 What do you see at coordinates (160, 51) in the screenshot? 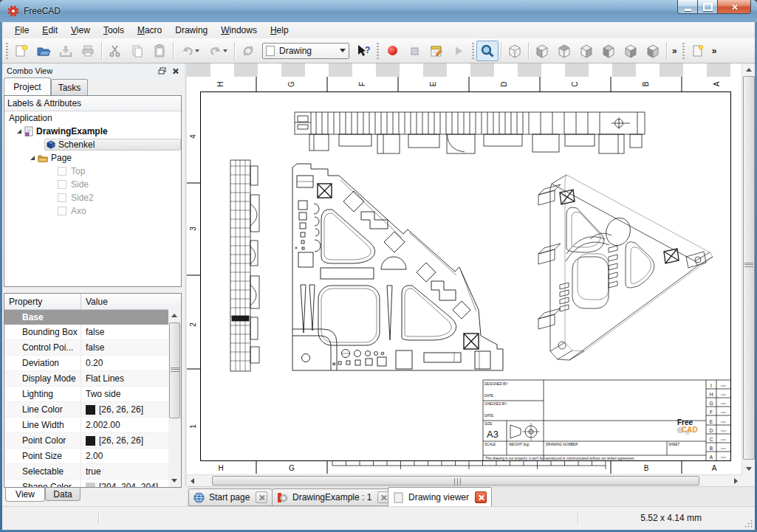
I see `paste-button` at bounding box center [160, 51].